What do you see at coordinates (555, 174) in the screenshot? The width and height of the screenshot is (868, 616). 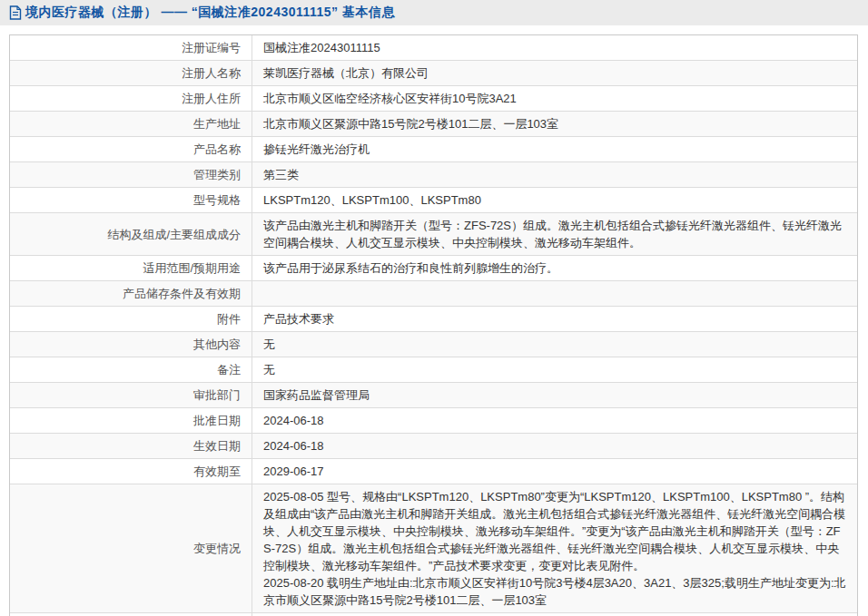 I see `row-value: 第三类` at bounding box center [555, 174].